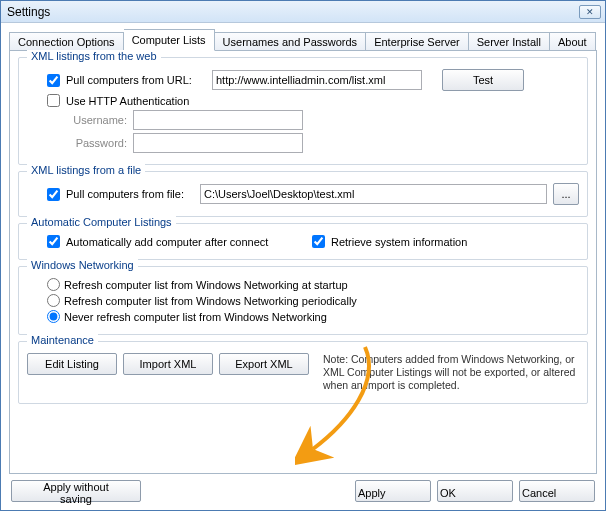 This screenshot has height=511, width=606. I want to click on maintenance-note: Note: Computers added from Windows Netwo…, so click(447, 372).